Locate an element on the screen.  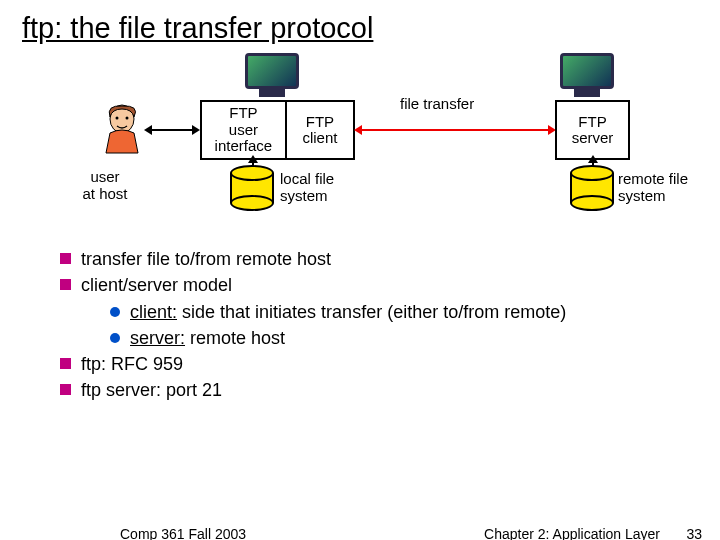
server-computer-icon is located at coordinates (587, 75).